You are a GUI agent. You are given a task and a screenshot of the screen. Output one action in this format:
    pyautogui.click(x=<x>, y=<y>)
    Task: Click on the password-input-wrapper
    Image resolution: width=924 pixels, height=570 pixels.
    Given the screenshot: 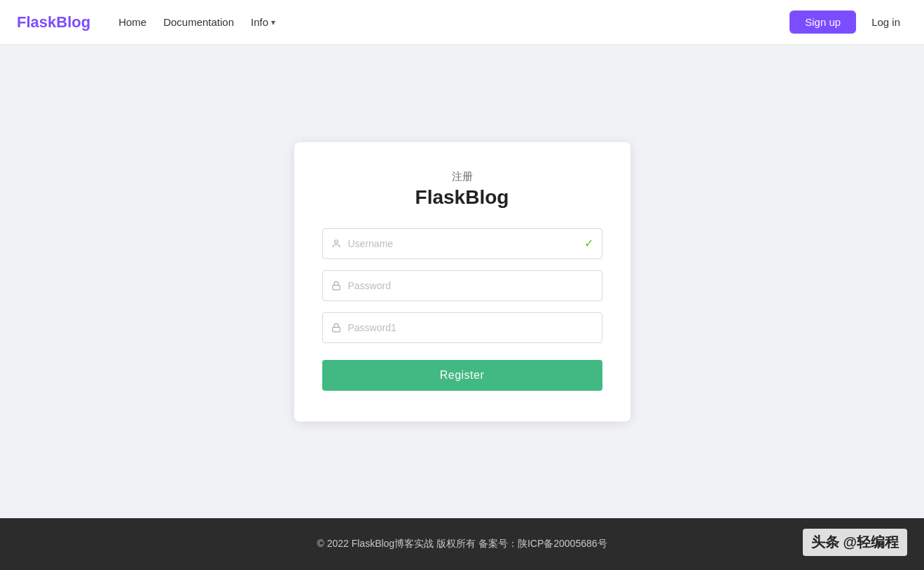 What is the action you would take?
    pyautogui.click(x=462, y=286)
    